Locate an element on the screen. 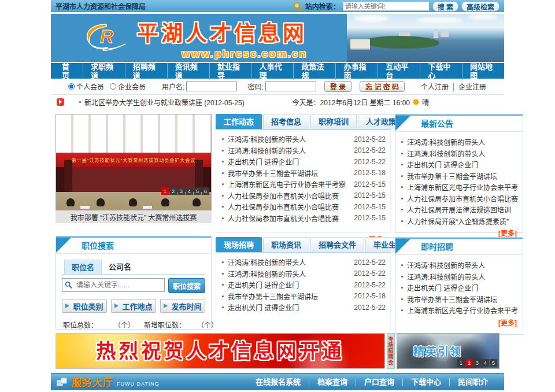 The height and width of the screenshot is (392, 555). news-item: 人力社保局开展“入企锻炼提素质” is located at coordinates (459, 221).